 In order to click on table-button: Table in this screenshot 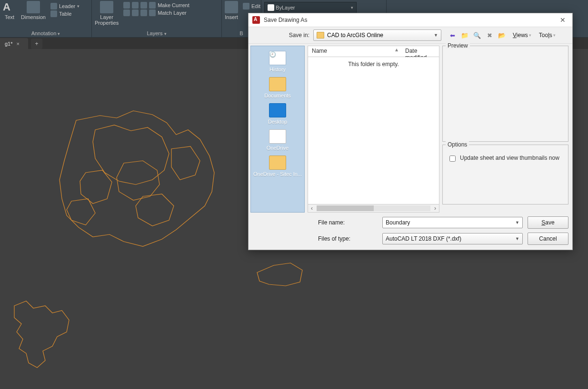, I will do `click(65, 14)`.